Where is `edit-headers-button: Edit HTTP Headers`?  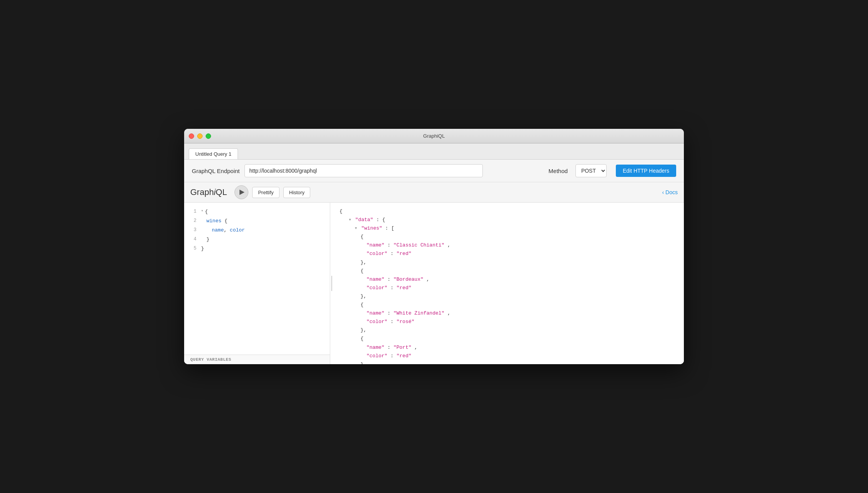
edit-headers-button: Edit HTTP Headers is located at coordinates (646, 171).